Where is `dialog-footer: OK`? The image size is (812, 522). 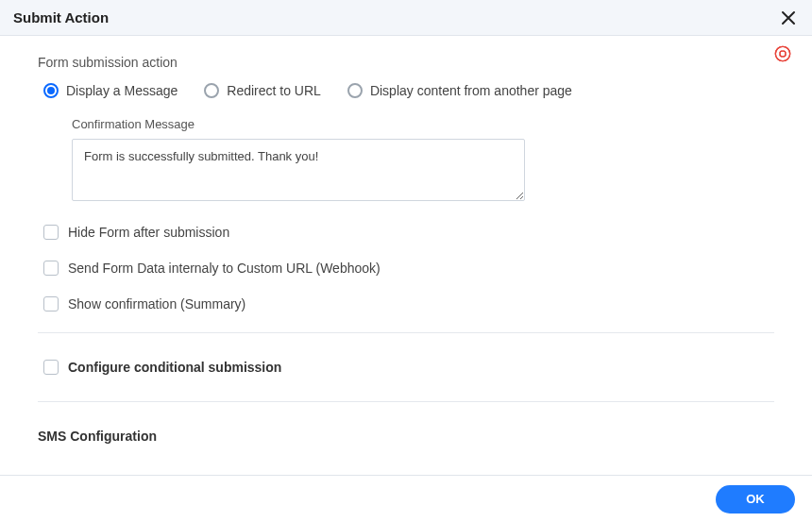 dialog-footer: OK is located at coordinates (406, 498).